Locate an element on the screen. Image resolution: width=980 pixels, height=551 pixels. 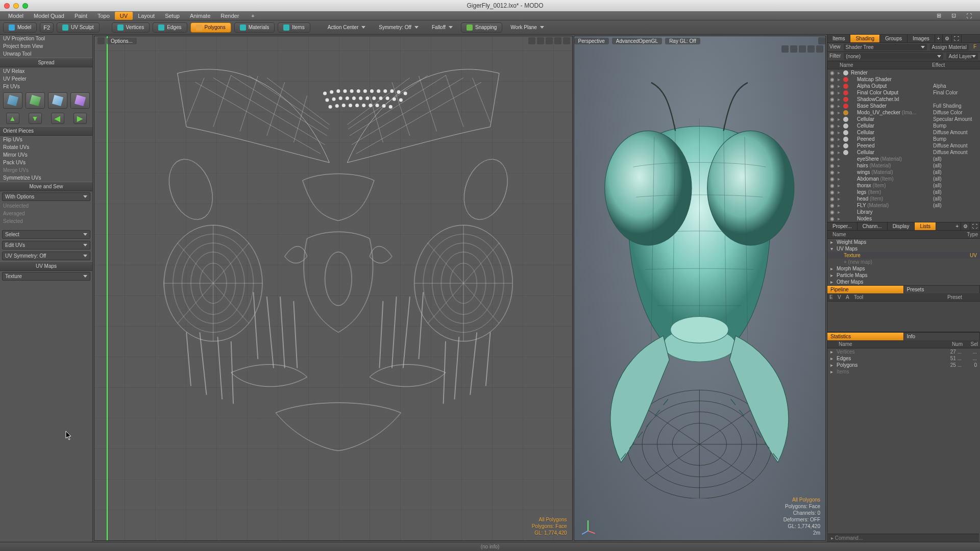
assign-material-button: Assign Material is located at coordinates (949, 47).